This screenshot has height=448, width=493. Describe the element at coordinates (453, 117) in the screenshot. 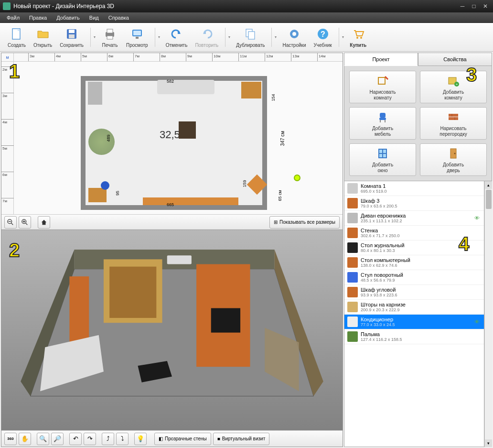

I see `wall-icon` at that location.